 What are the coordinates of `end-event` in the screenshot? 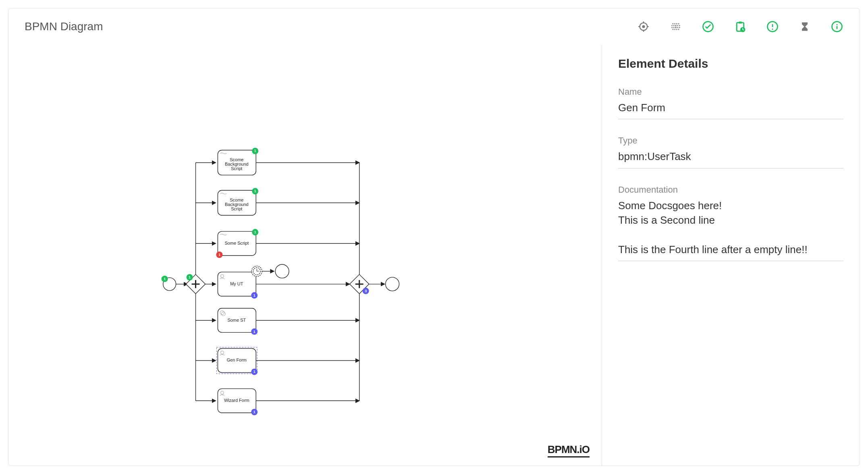 It's located at (392, 284).